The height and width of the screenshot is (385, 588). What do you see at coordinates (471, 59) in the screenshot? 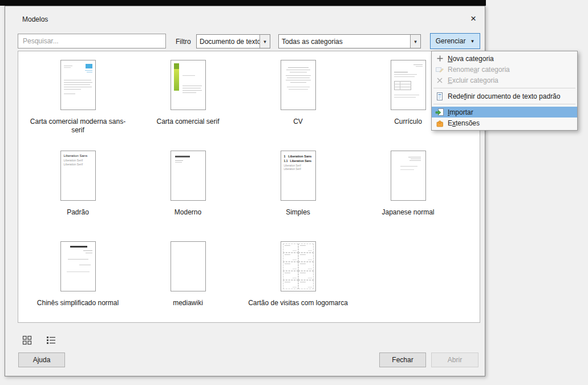
I see `menu-item-label: Nova categoria` at bounding box center [471, 59].